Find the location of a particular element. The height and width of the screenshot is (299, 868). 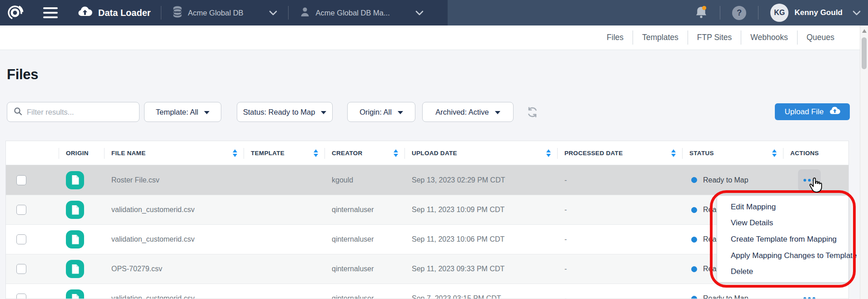

help-glyph: ? is located at coordinates (739, 13).